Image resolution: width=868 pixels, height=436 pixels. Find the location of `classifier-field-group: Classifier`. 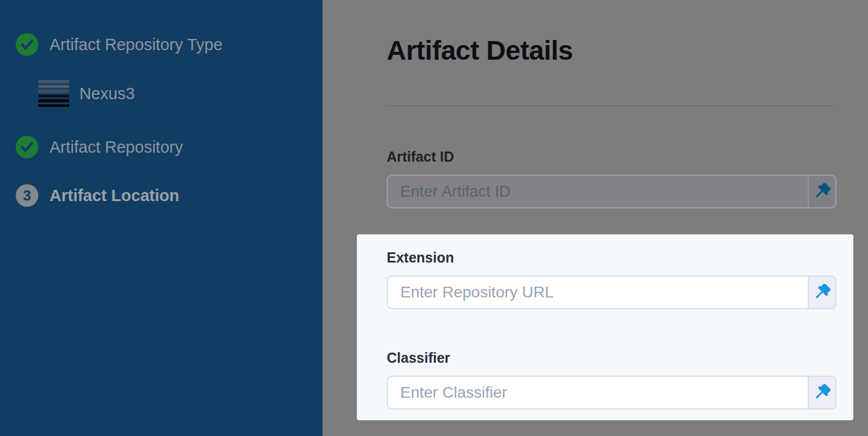

classifier-field-group: Classifier is located at coordinates (611, 380).